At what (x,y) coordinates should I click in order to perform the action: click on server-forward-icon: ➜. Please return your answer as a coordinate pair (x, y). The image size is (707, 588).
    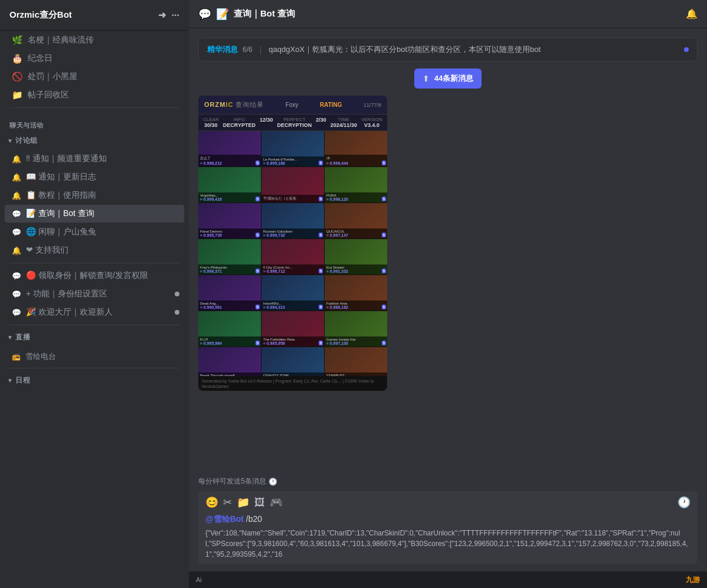
    Looking at the image, I should click on (162, 15).